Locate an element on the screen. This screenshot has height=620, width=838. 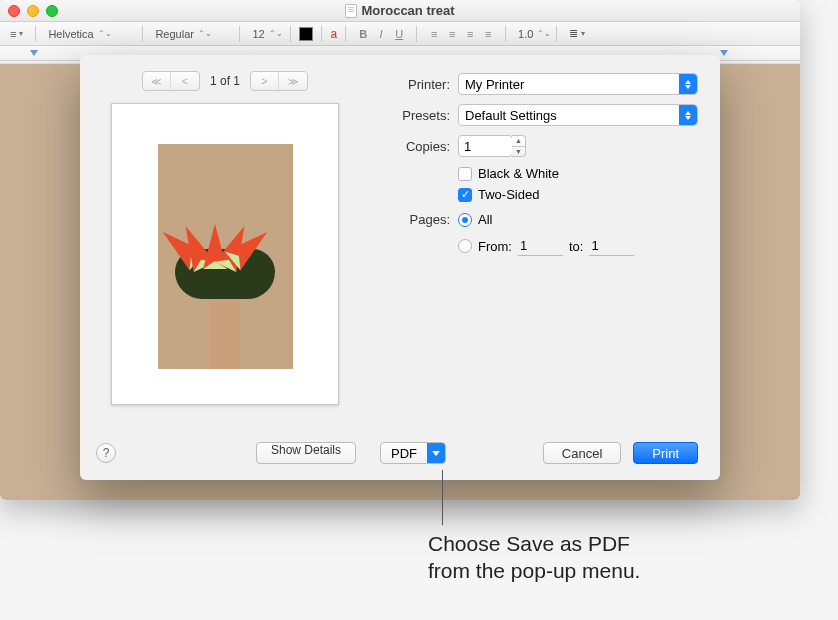
document-icon is located at coordinates (351, 11).